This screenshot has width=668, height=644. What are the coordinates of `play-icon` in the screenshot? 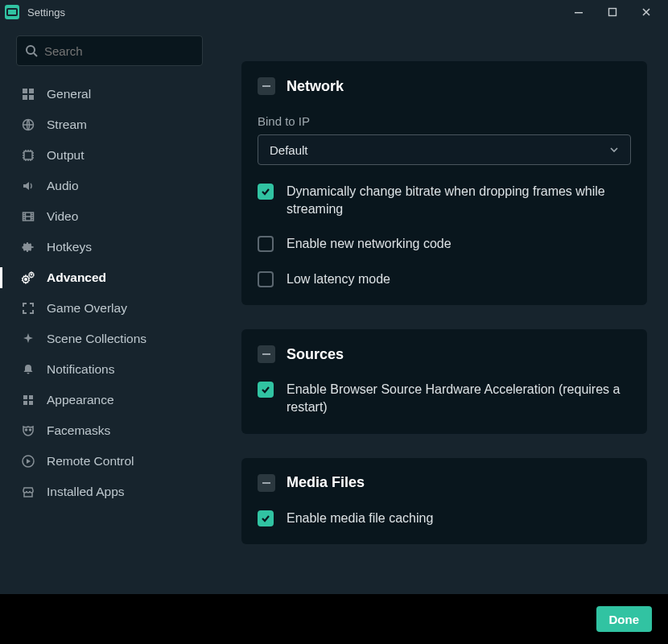 It's located at (28, 461).